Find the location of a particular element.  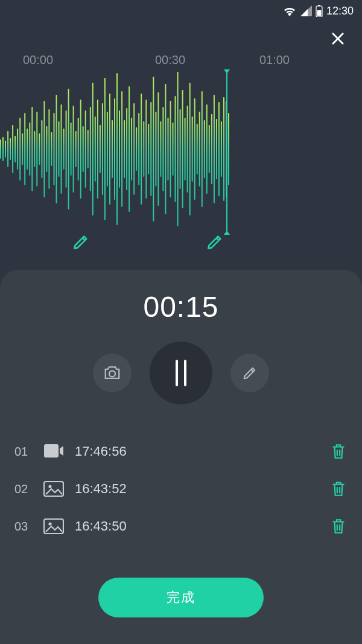

image-icon is located at coordinates (54, 489).